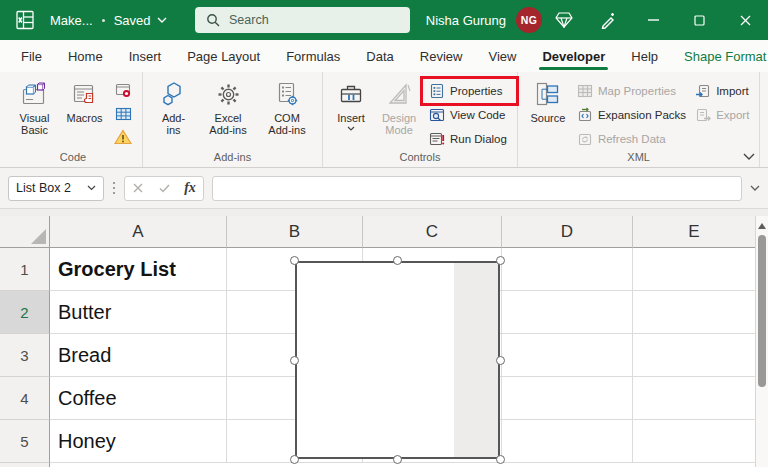  Describe the element at coordinates (295, 232) in the screenshot. I see `column-header-b: B` at that location.